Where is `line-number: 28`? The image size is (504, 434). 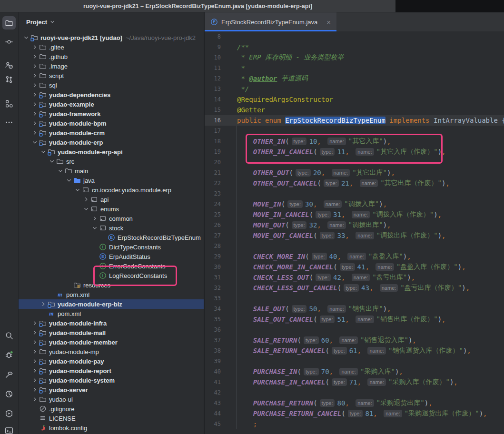
line-number: 28 is located at coordinates (213, 246).